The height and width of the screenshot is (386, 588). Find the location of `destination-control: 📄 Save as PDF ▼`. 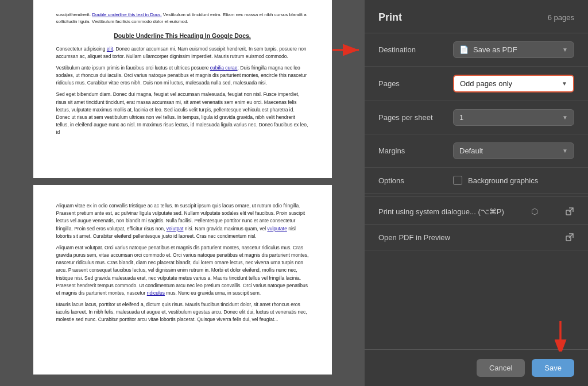

destination-control: 📄 Save as PDF ▼ is located at coordinates (513, 49).